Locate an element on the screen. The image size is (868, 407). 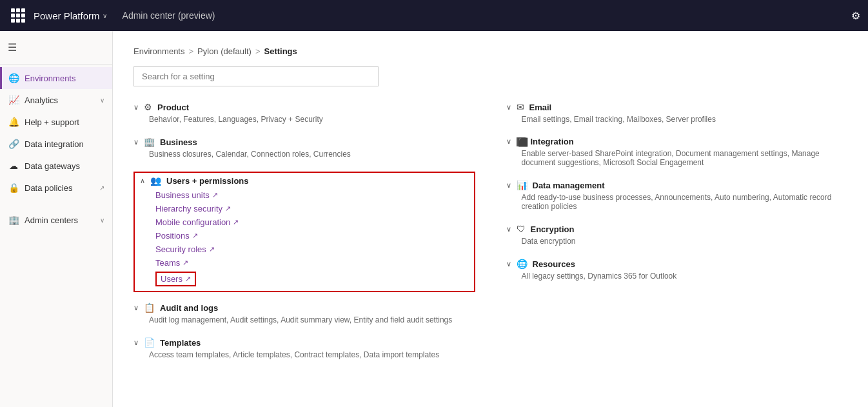
business-units-label: Business units is located at coordinates (182, 195).